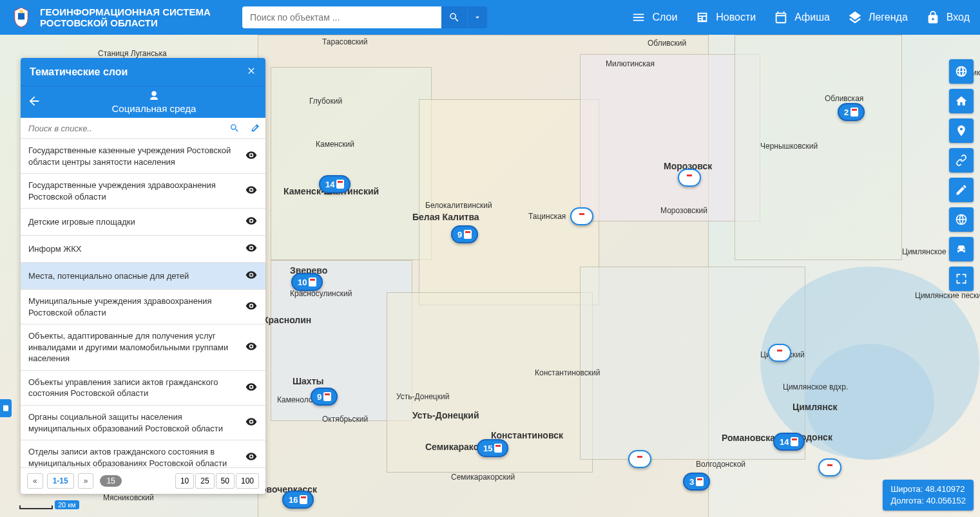 The width and height of the screenshot is (980, 517). Describe the element at coordinates (802, 17) in the screenshot. I see `nav-afisha: Афиша` at that location.